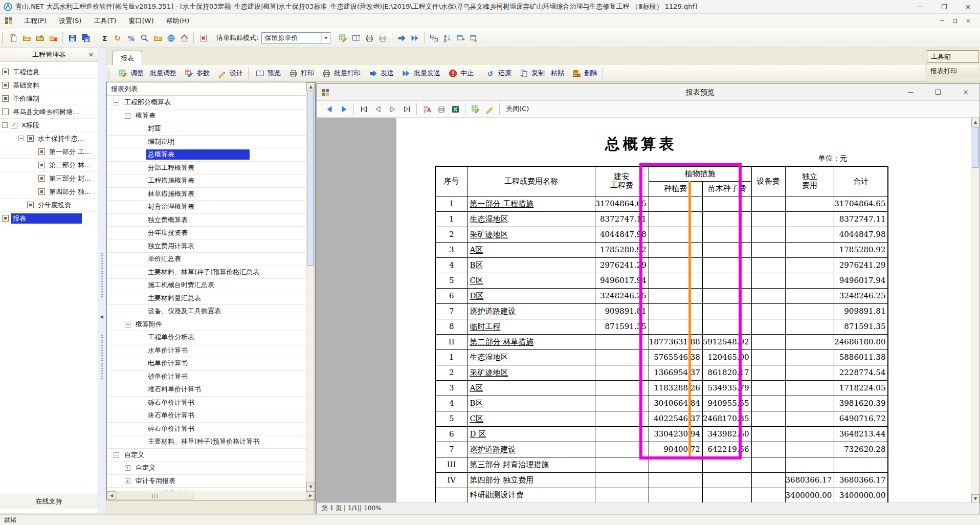 The width and height of the screenshot is (980, 525). I want to click on scroll-right-icon: ▶, so click(310, 495).